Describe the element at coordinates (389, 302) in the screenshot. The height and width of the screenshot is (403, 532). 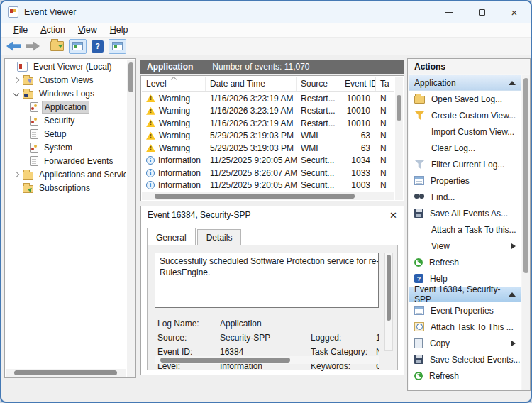
I see `description-vertical-scrollbar` at that location.